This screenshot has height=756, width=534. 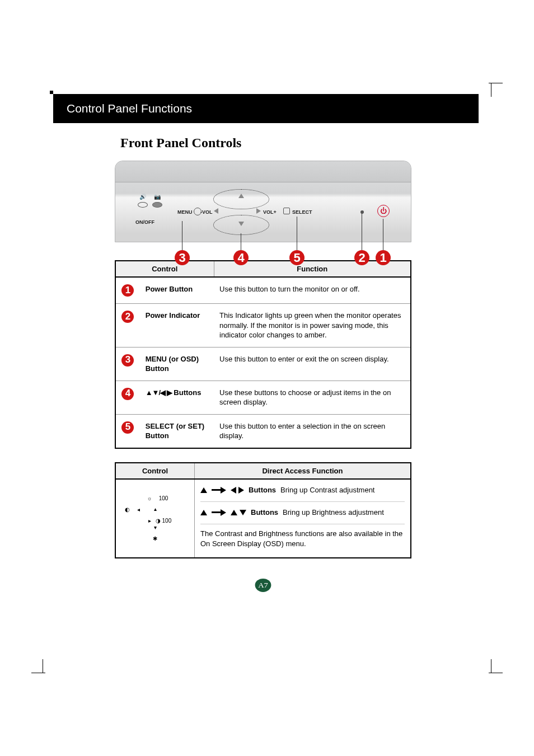 I want to click on callout-4: 4, so click(x=241, y=257).